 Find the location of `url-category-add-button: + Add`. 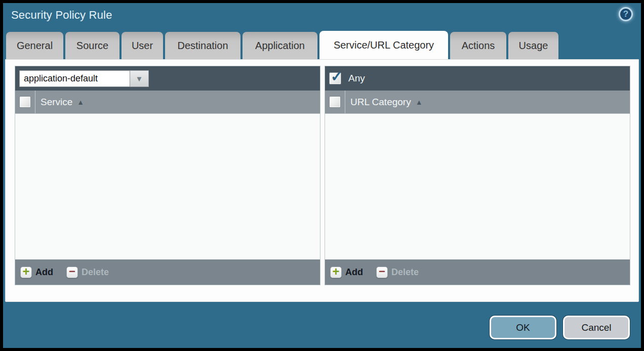

url-category-add-button: + Add is located at coordinates (346, 272).